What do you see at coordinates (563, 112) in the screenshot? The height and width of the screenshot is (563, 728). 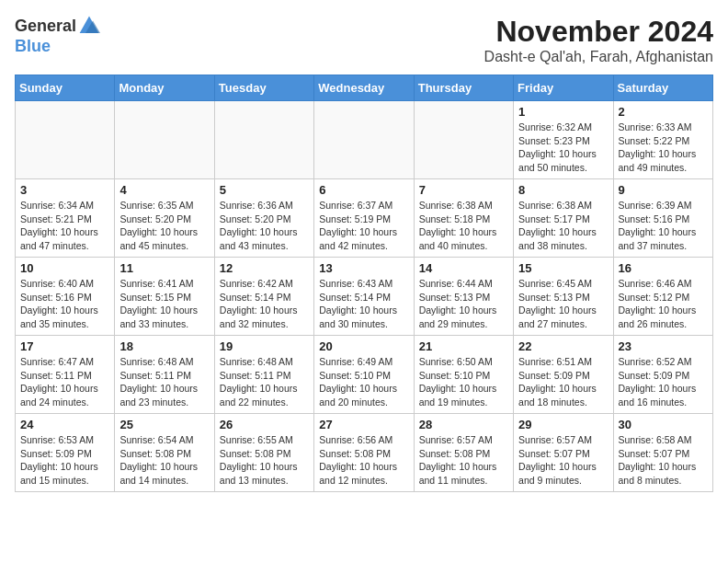 I see `day-number: 1` at bounding box center [563, 112].